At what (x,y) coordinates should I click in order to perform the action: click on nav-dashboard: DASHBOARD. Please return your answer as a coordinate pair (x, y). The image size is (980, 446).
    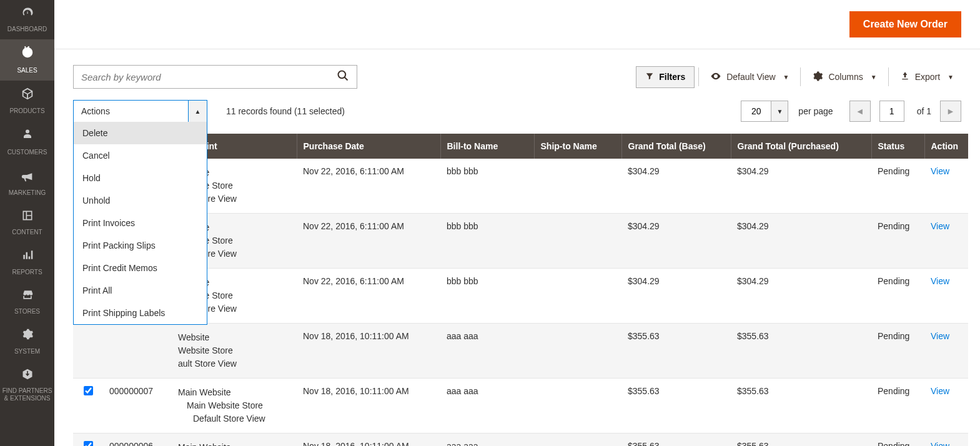
    Looking at the image, I should click on (27, 20).